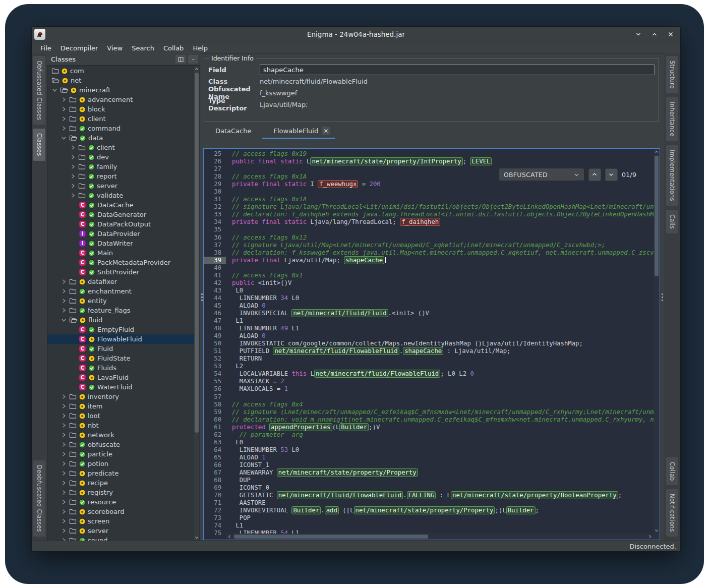 The width and height of the screenshot is (711, 588). I want to click on dock-tab-inheritance: Inheritance, so click(672, 119).